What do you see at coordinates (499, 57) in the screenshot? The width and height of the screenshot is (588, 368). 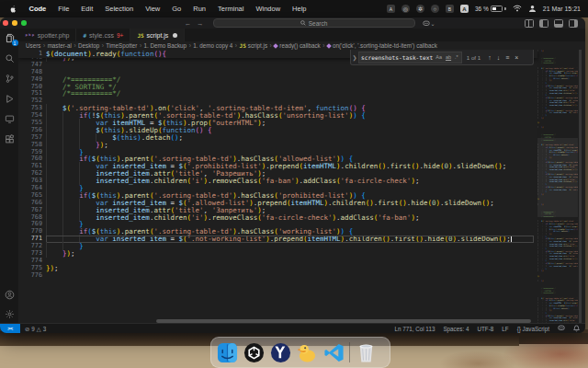 I see `find-next-icon: ↓` at bounding box center [499, 57].